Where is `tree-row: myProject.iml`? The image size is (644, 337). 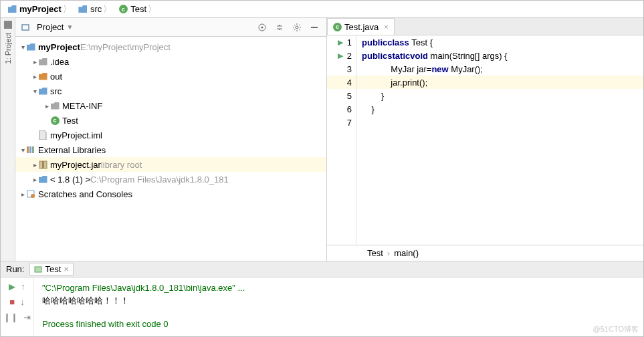
tree-row: myProject.iml is located at coordinates (171, 135).